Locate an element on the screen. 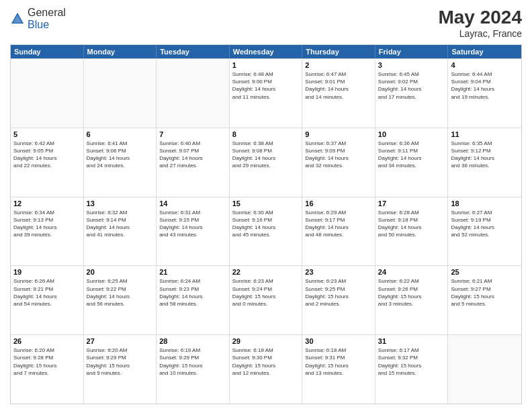 This screenshot has height=411, width=532. day-info: Sunrise: 6:17 AM Sunset: 9:32 PM Dayligh… is located at coordinates (412, 361).